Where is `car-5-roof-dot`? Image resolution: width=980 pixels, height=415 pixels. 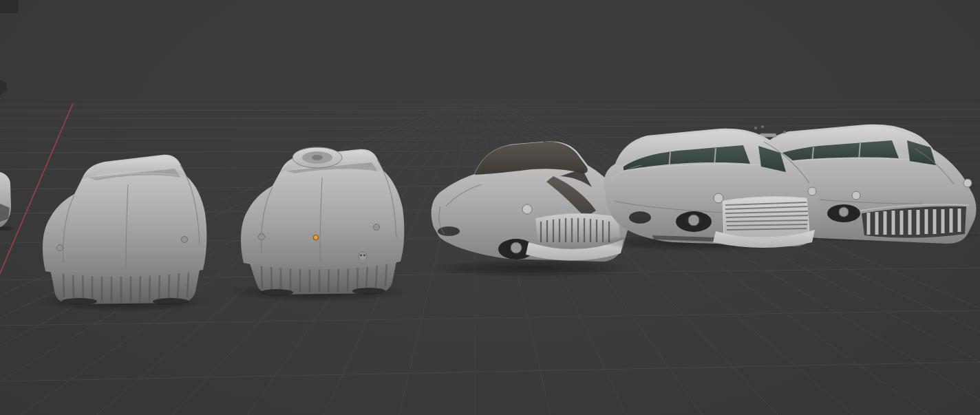
car-5-roof-dot is located at coordinates (785, 132).